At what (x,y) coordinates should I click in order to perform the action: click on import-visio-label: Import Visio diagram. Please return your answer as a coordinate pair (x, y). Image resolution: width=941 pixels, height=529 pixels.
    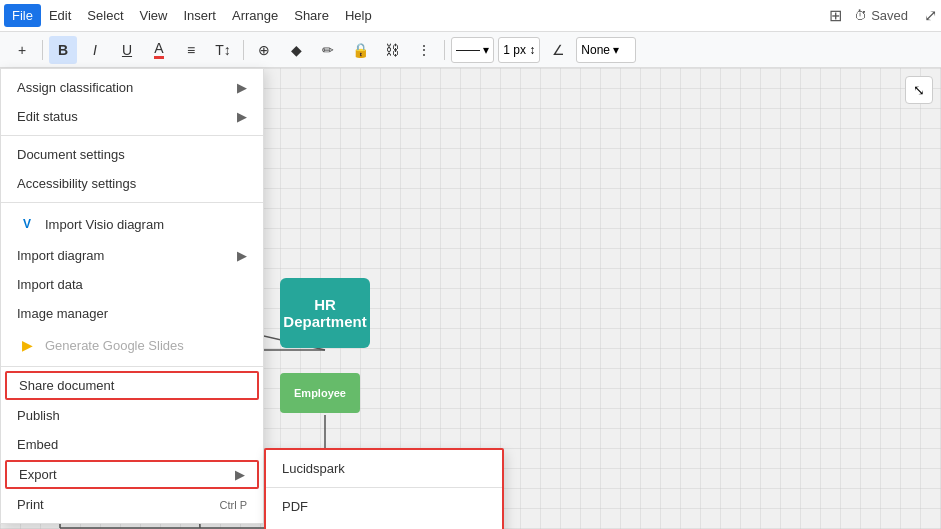
    Looking at the image, I should click on (104, 224).